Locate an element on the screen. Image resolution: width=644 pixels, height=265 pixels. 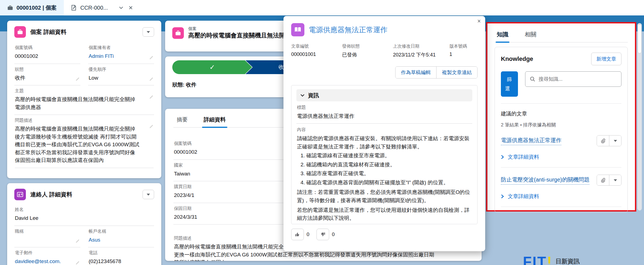
new-article-button: 新增文章 is located at coordinates (606, 59).